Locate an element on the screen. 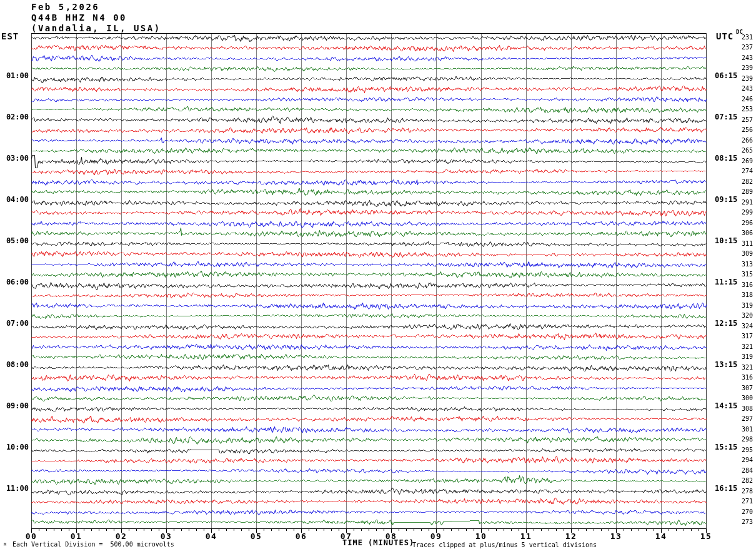 This screenshot has width=756, height=554. est-hour-label: 03:00 is located at coordinates (15, 158).